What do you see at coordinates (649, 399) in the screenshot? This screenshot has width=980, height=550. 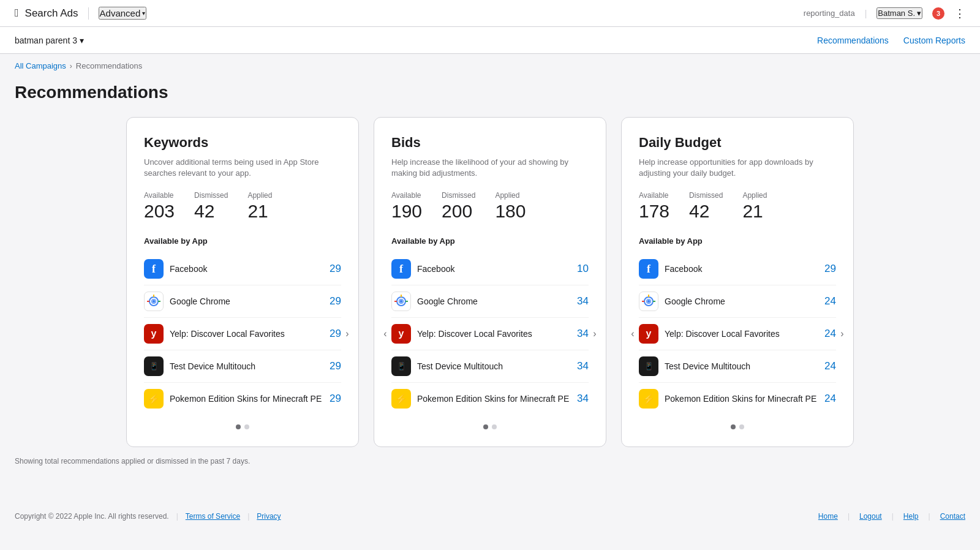 I see `app-icon-pokemon: ⚡` at bounding box center [649, 399].